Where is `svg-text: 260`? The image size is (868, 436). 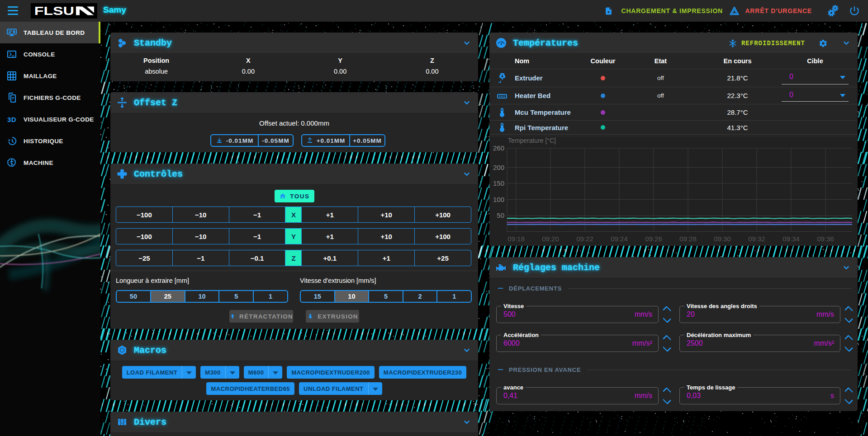 svg-text: 260 is located at coordinates (498, 148).